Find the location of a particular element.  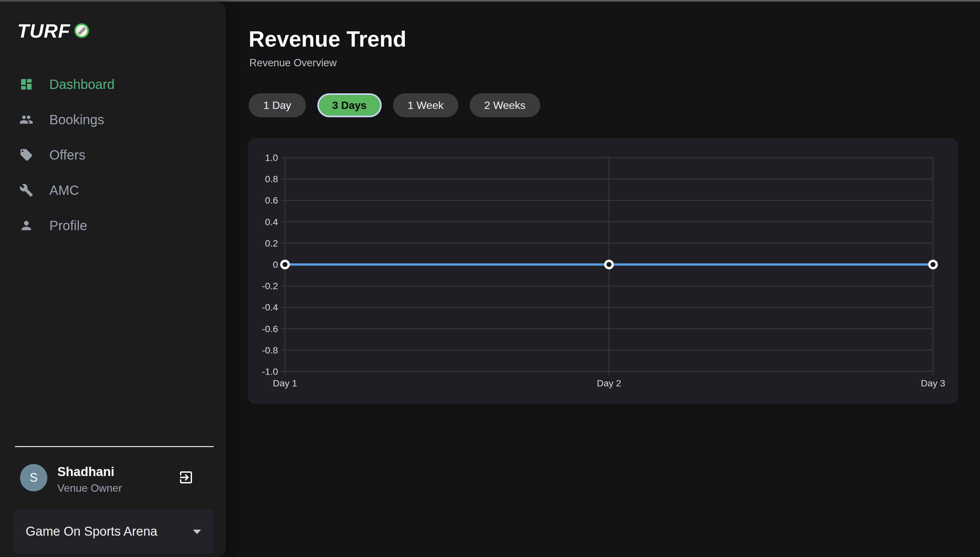

wrench-icon is located at coordinates (26, 191).